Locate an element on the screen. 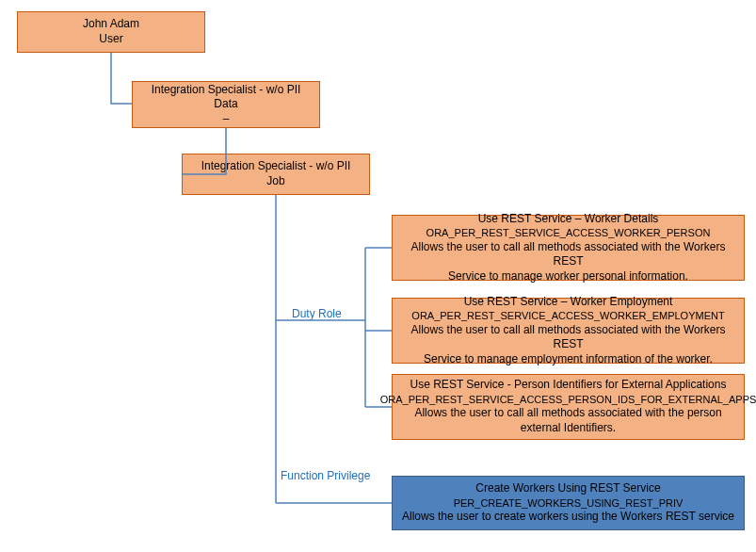  user-name: John Adam is located at coordinates (111, 24).